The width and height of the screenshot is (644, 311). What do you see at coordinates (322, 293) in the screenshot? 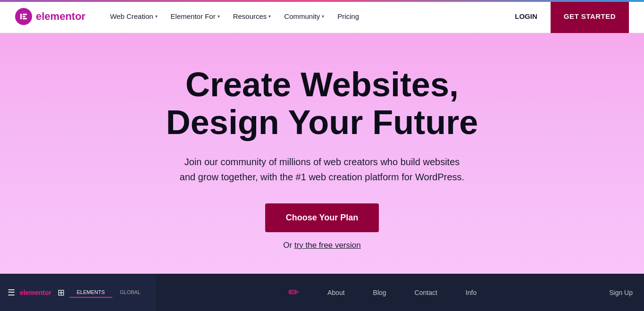
I see `preview-bar: ☰ elementor ⊞ ELEMENTS GLOBAL ✏ About Bl…` at bounding box center [322, 293].